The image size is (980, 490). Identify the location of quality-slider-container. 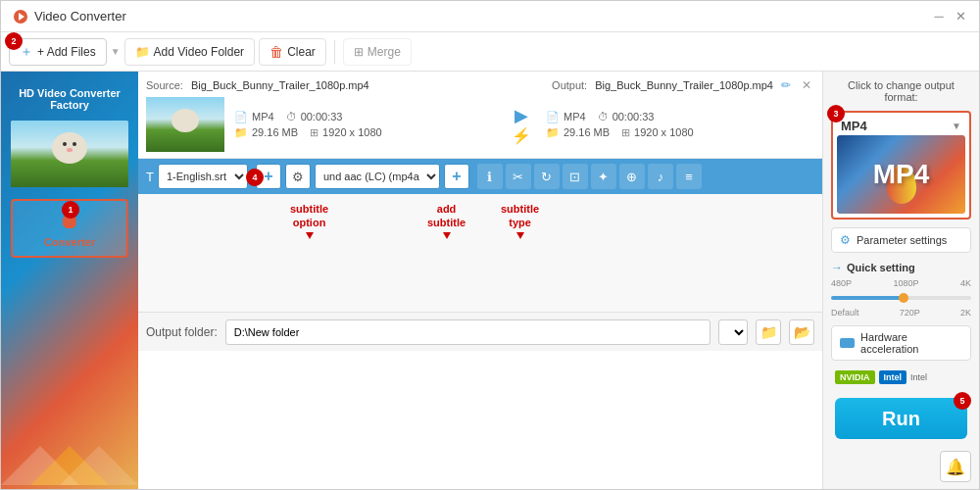
(902, 298).